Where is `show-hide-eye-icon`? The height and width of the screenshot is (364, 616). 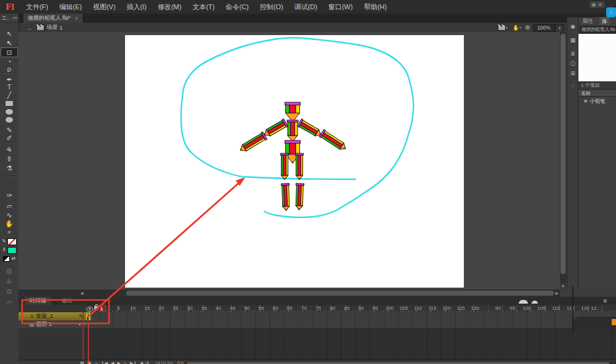 show-hide-eye-icon is located at coordinates (90, 309).